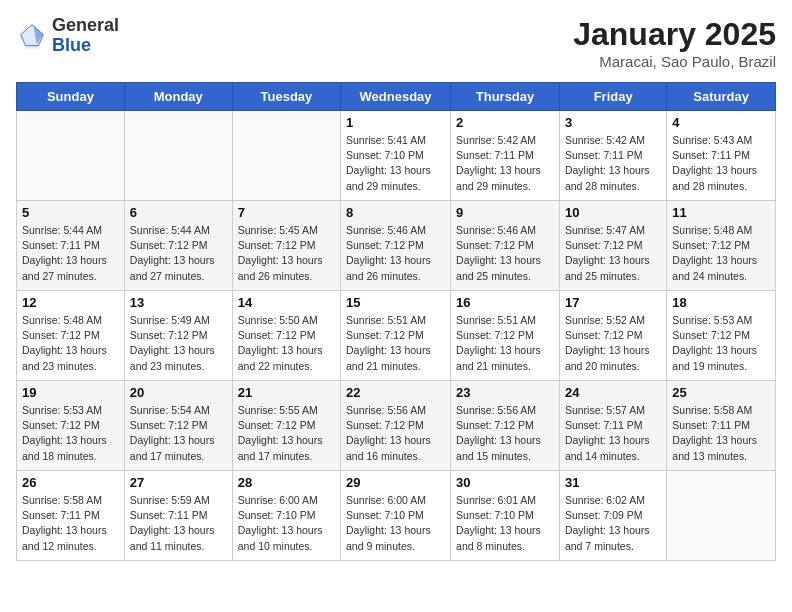  I want to click on day-info: Sunrise: 5:43 AMSunset: 7:11 PMDaylight:…, so click(721, 164).